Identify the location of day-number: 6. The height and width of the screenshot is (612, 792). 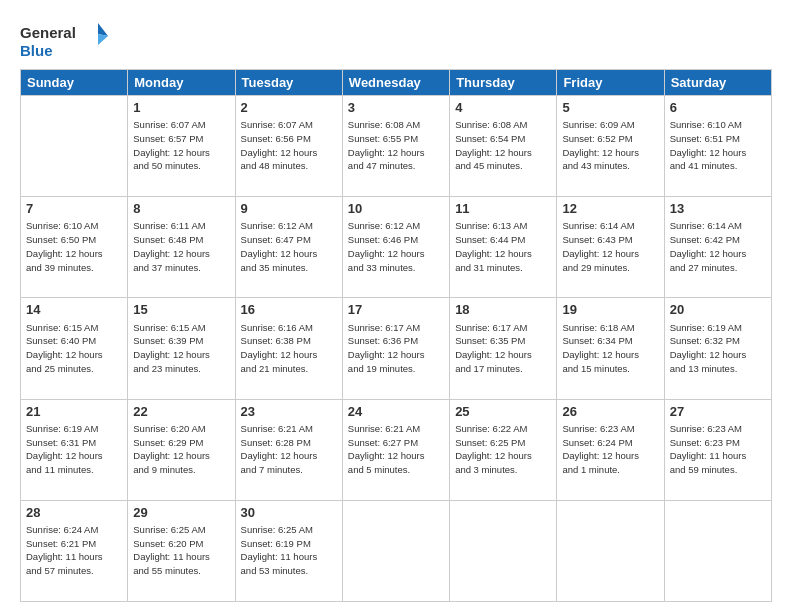
(718, 108).